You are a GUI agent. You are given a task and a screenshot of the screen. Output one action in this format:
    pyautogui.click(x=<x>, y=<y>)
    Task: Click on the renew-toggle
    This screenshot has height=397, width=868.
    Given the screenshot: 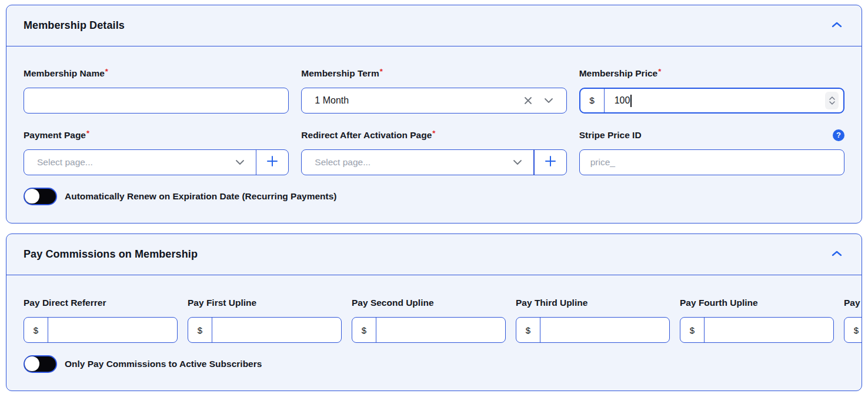 What is the action you would take?
    pyautogui.click(x=40, y=196)
    